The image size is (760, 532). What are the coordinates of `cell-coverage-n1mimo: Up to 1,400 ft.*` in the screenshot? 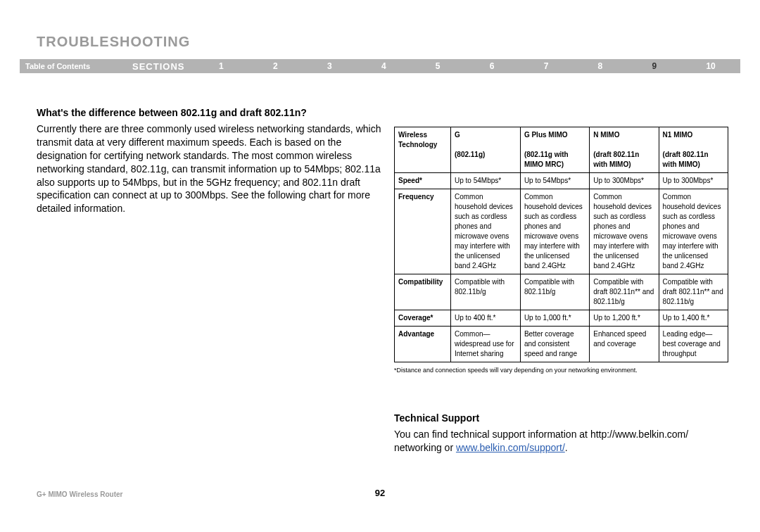 It's located at (693, 318).